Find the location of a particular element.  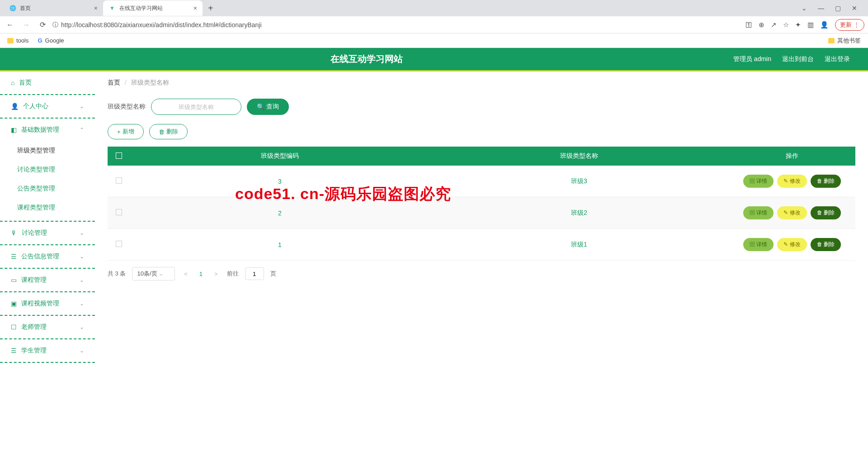

panel-icon: ▥ is located at coordinates (811, 25).